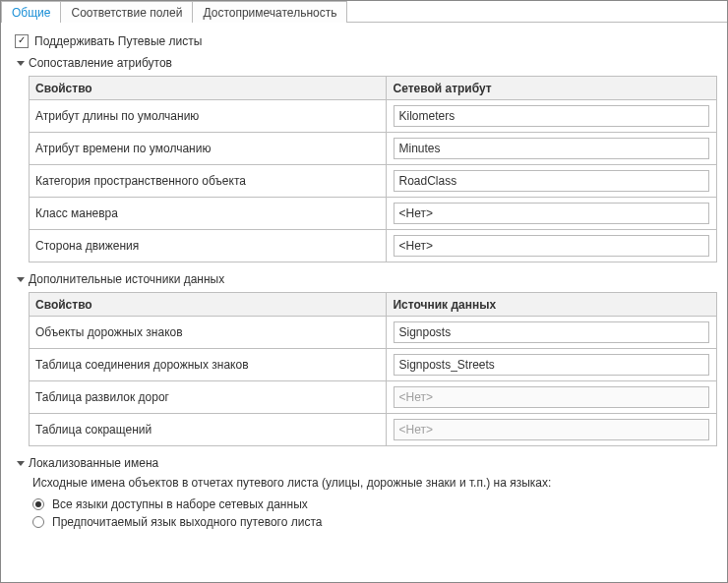 The image size is (728, 583). What do you see at coordinates (180, 504) in the screenshot?
I see `radio-all-languages-label: Все языки доступны в наборе сетевых данн…` at bounding box center [180, 504].